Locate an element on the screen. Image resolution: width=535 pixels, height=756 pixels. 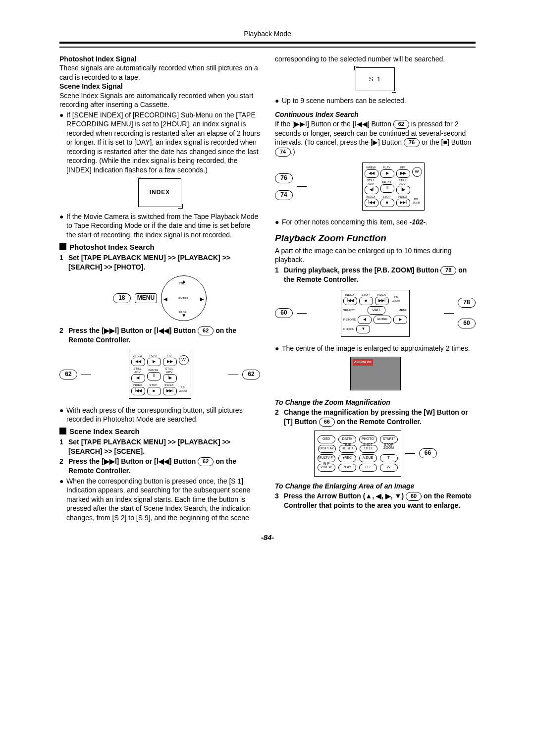
step-number: 3 is located at coordinates (279, 500).